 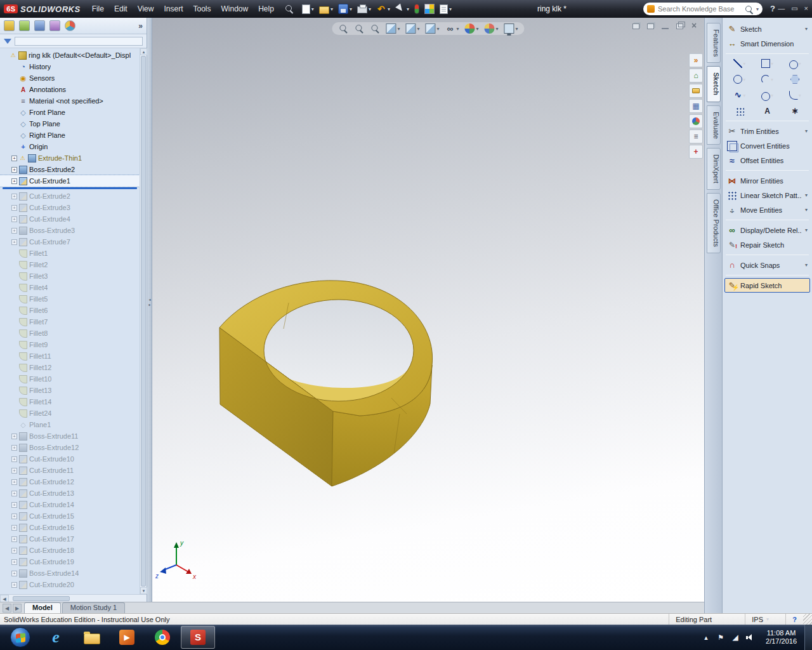 What do you see at coordinates (70, 253) in the screenshot?
I see `tree-item-fillet1: Fillet1` at bounding box center [70, 253].